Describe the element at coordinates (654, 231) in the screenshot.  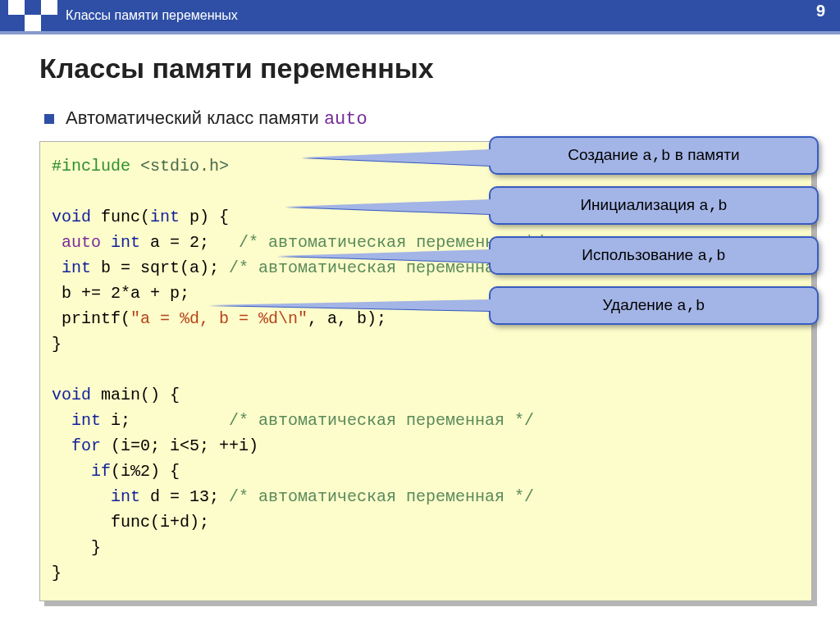
I see `callouts: Создание a,b в памяти Инициализация a,b …` at that location.